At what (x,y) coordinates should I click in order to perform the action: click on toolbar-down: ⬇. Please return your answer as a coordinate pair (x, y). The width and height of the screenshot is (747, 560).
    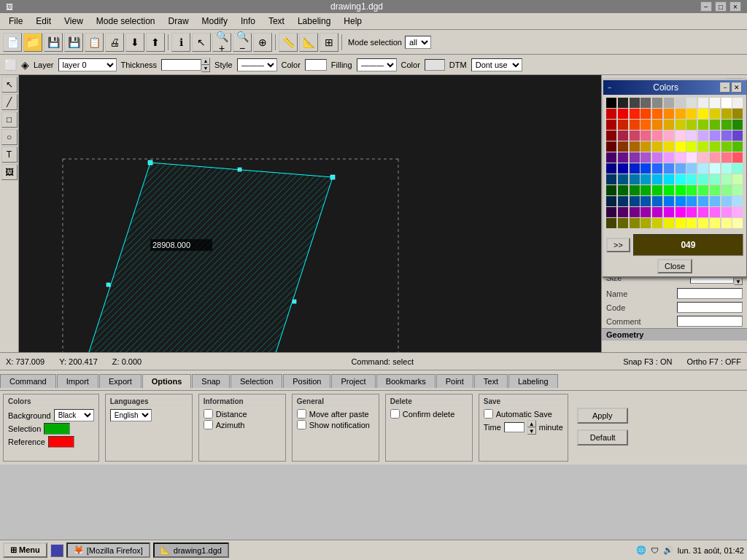
    Looking at the image, I should click on (135, 42).